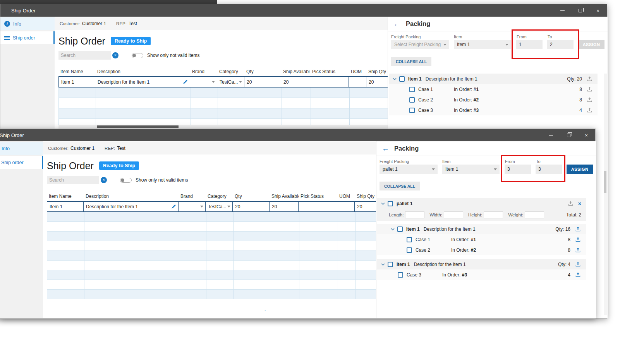  I want to click on horizontal-scrollbar, so click(224, 127).